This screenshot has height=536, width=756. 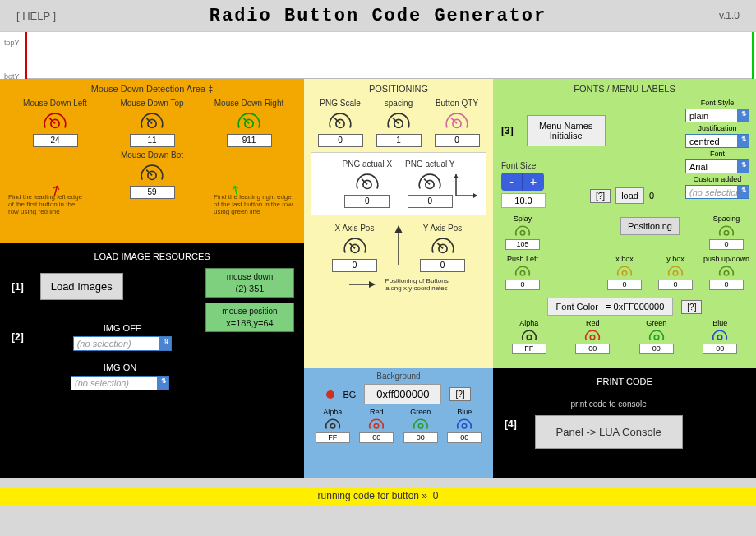 What do you see at coordinates (457, 141) in the screenshot?
I see `btnqty-readout: 0` at bounding box center [457, 141].